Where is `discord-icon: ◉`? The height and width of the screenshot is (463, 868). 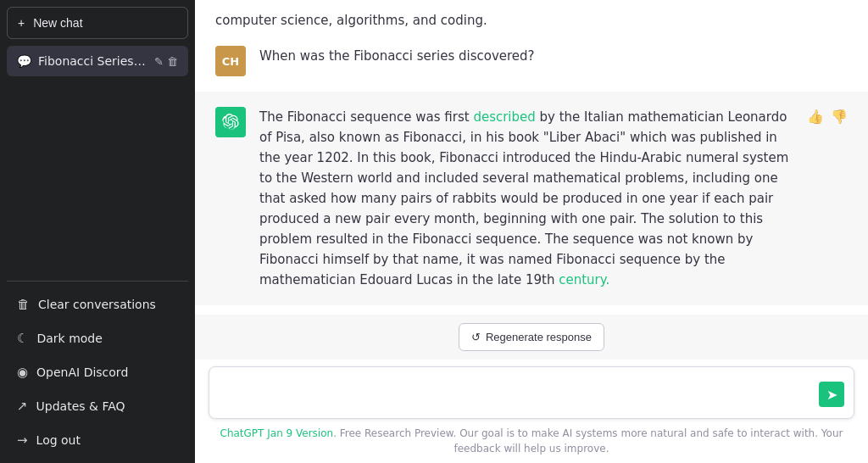
discord-icon: ◉ is located at coordinates (22, 372).